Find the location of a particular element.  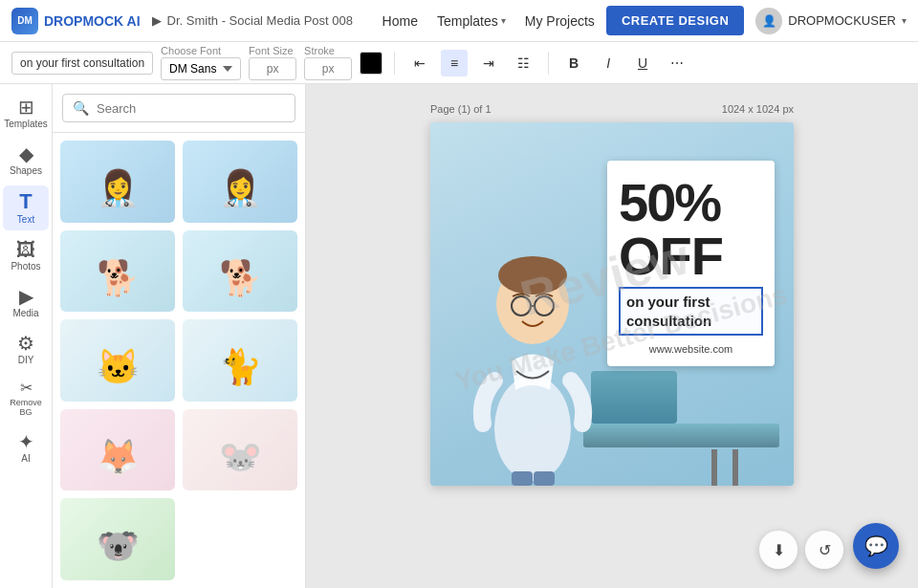

search-input is located at coordinates (191, 109).